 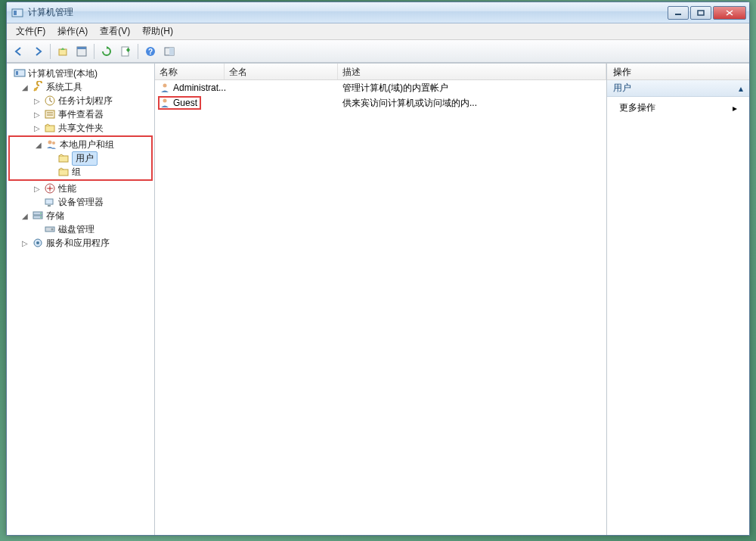 I want to click on toolbar-up, so click(x=63, y=51).